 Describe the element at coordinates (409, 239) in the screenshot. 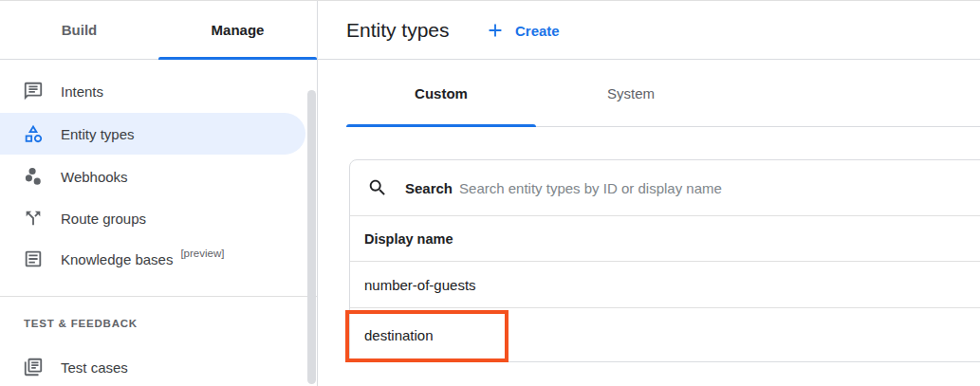

I see `column-header-display-name: Display name` at that location.